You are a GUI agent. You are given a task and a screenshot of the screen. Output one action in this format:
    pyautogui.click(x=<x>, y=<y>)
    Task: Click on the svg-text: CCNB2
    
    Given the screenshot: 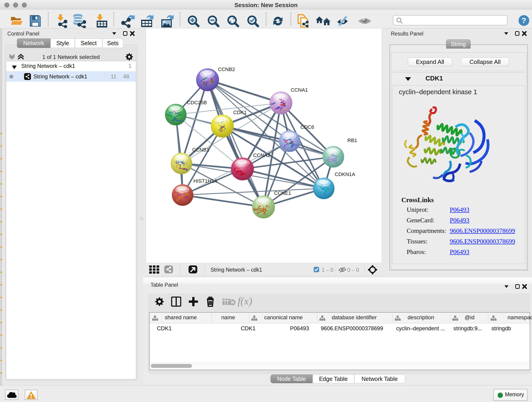 What is the action you would take?
    pyautogui.click(x=227, y=69)
    